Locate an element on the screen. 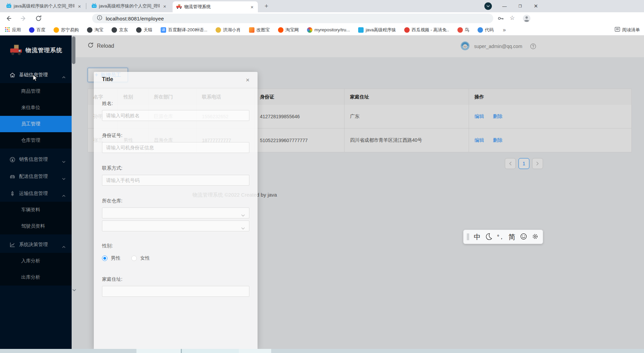 This screenshot has height=353, width=644. url-bar: localhost:8081/employee is located at coordinates (293, 18).